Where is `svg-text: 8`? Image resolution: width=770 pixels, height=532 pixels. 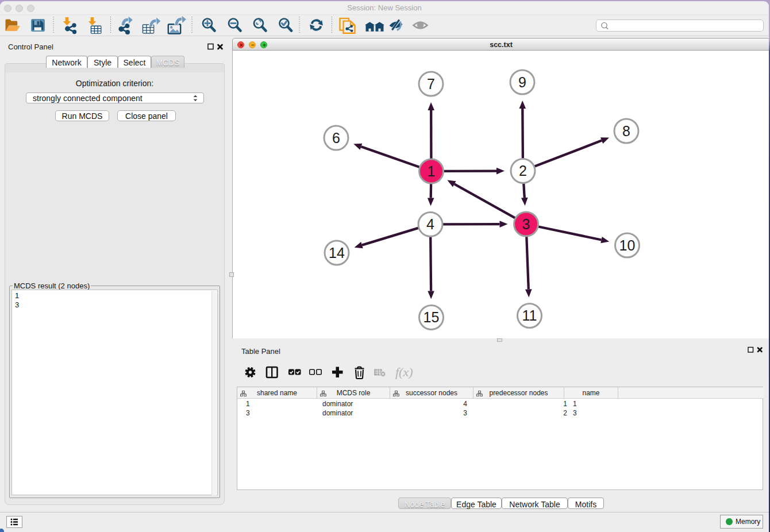
svg-text: 8 is located at coordinates (626, 131).